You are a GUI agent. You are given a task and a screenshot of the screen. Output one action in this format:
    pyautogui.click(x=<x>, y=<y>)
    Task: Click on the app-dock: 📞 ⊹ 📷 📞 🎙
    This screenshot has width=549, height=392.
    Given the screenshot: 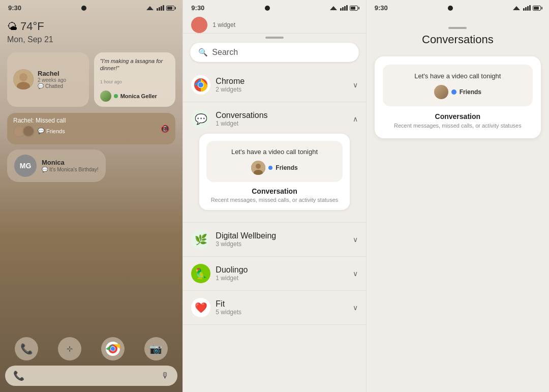 What is the action you would take?
    pyautogui.click(x=92, y=361)
    